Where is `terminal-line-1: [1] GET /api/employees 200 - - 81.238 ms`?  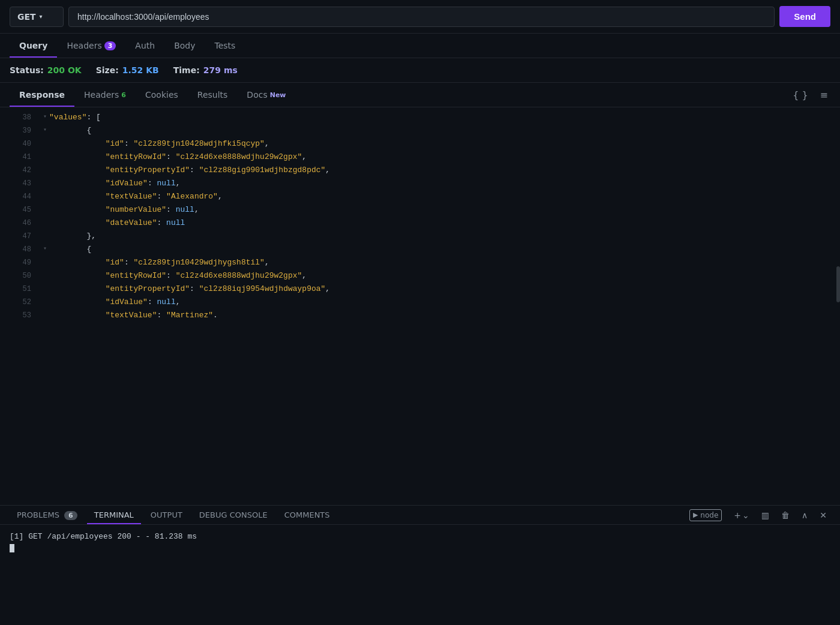 terminal-line-1: [1] GET /api/employees 200 - - 81.238 ms is located at coordinates (420, 536).